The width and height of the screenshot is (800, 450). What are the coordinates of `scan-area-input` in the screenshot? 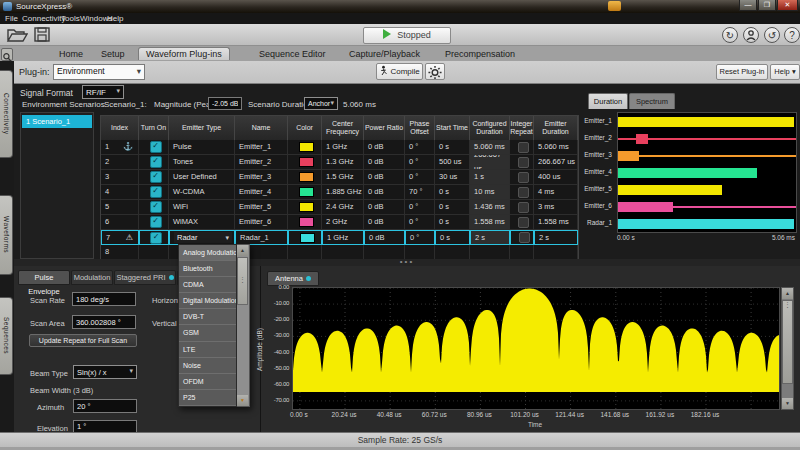 It's located at (104, 322).